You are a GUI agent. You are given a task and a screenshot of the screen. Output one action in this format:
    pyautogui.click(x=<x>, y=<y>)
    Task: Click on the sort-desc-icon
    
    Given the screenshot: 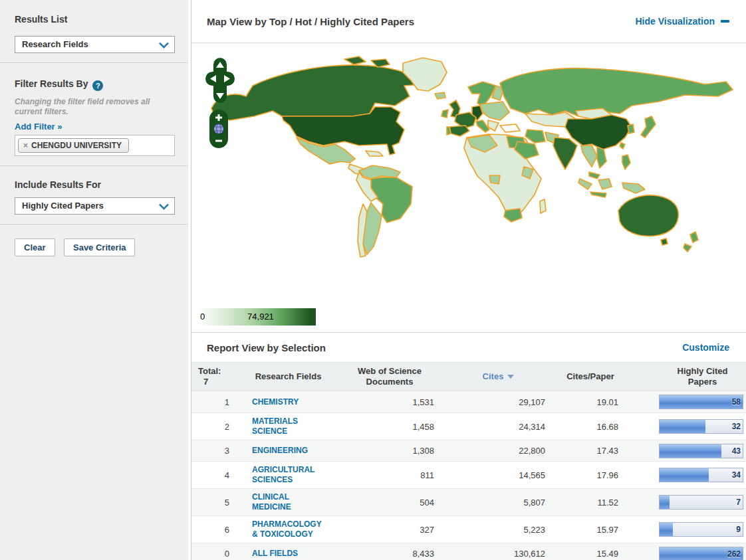 What is the action you would take?
    pyautogui.click(x=511, y=377)
    